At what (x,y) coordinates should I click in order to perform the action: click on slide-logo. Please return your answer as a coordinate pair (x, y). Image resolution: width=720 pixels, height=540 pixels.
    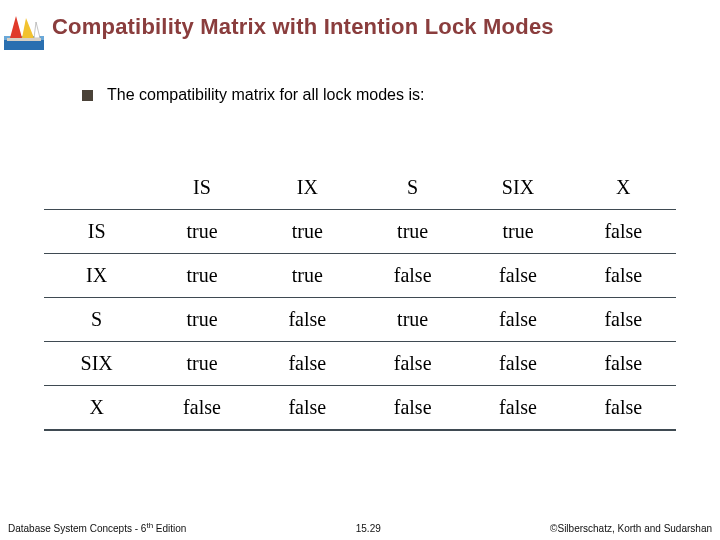
    Looking at the image, I should click on (24, 31).